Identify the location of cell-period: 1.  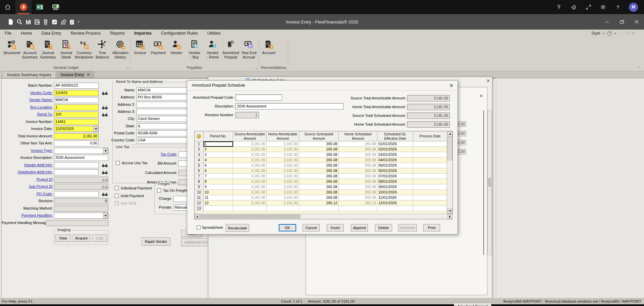
(218, 144).